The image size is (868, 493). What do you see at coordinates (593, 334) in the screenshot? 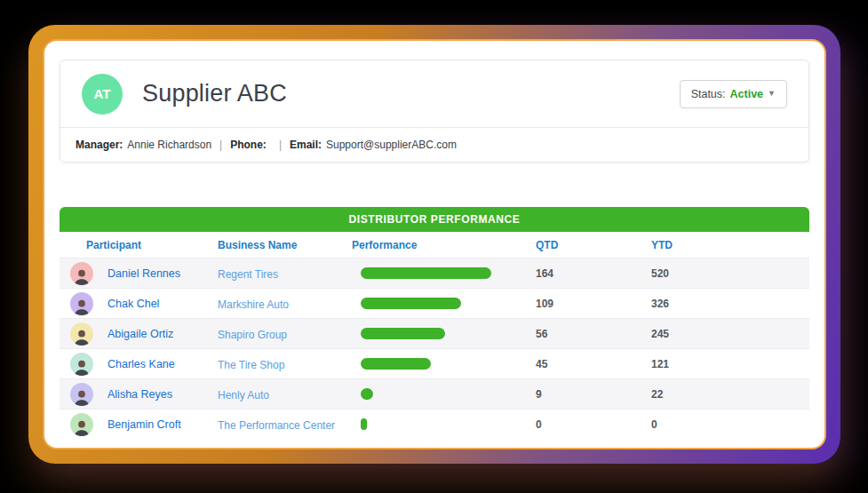
I see `qtd-value: 56` at bounding box center [593, 334].